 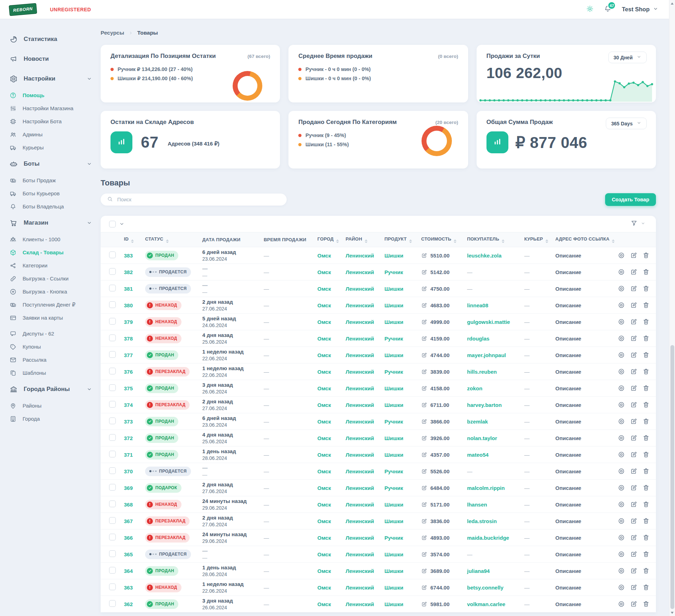 What do you see at coordinates (590, 10) in the screenshot?
I see `theme-toggle` at bounding box center [590, 10].